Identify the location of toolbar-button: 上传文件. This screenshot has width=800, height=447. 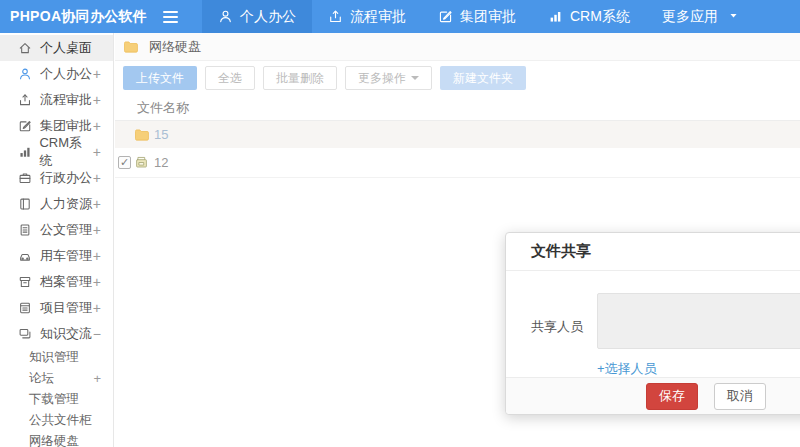
(160, 78).